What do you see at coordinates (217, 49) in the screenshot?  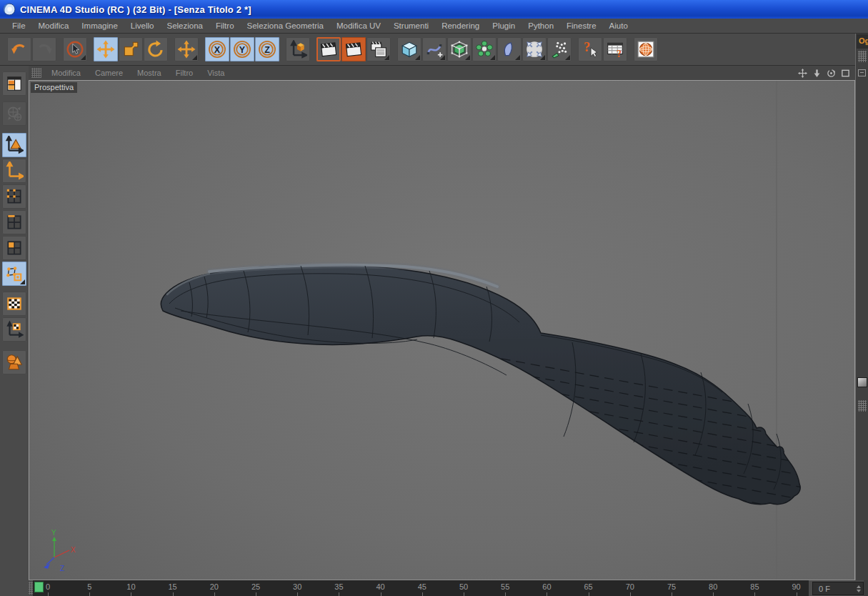 I see `lock-x-axis-button: X` at bounding box center [217, 49].